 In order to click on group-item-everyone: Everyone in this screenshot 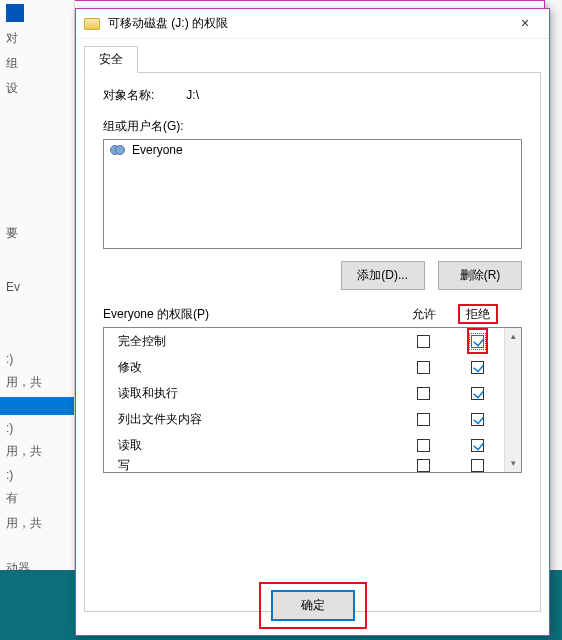, I will do `click(312, 150)`.